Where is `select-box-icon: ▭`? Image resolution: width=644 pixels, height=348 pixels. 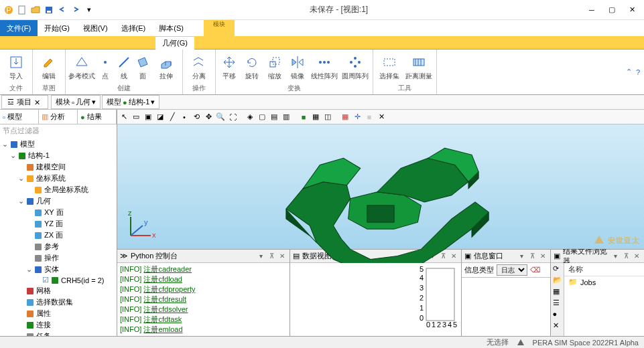 select-box-icon: ▭ is located at coordinates (136, 117).